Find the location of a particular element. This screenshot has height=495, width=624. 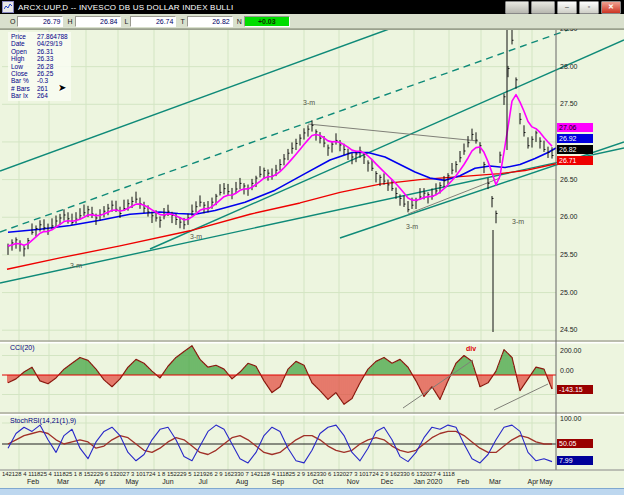

quote-field-label: O is located at coordinates (12, 22).